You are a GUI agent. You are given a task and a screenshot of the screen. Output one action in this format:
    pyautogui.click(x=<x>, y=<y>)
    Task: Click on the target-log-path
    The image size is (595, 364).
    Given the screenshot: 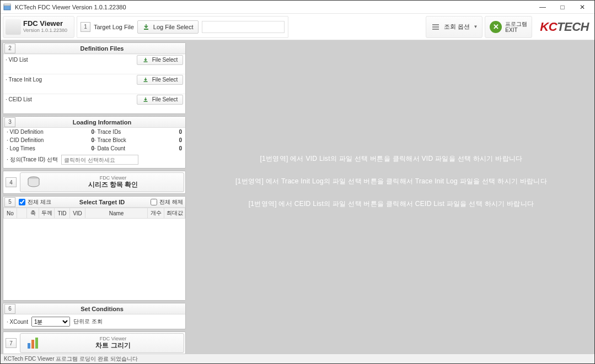 What is the action you would take?
    pyautogui.click(x=243, y=27)
    